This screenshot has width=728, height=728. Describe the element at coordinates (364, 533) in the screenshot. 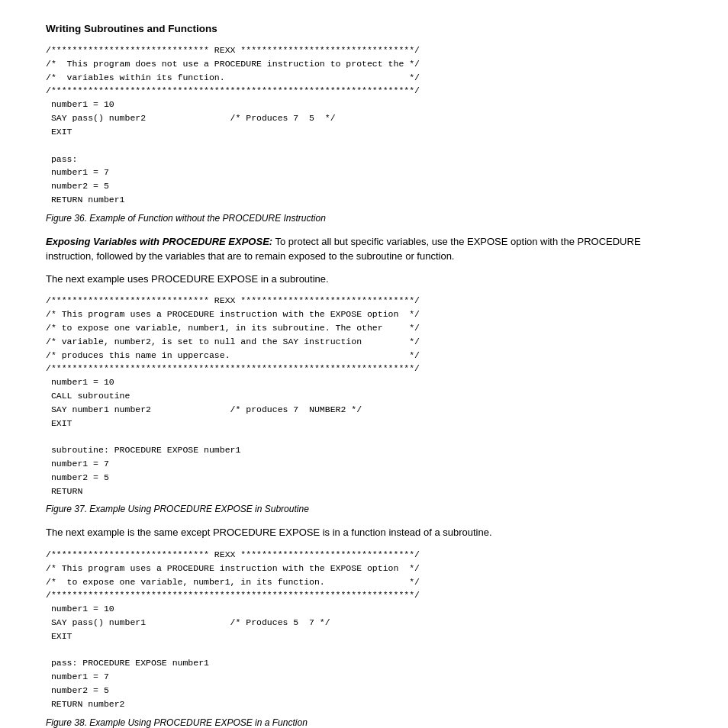

I see `next-example-text2: The next example is the same except PROC…` at that location.